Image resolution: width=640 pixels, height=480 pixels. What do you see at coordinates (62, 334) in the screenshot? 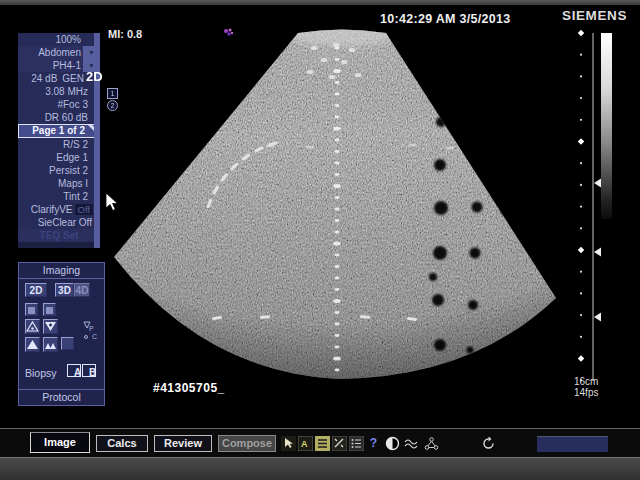
I see `imaging-panel: Imaging 2D 3D 4D P C Biopsy A B Protocol` at bounding box center [62, 334].